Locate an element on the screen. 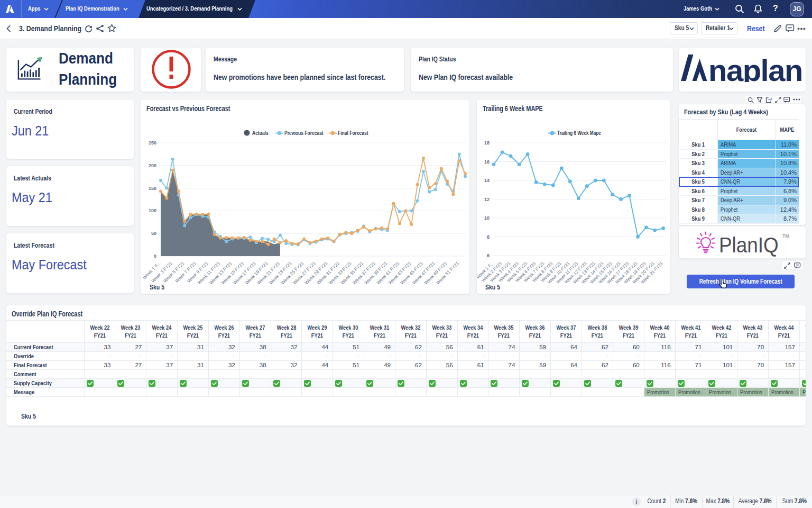 The height and width of the screenshot is (508, 812). svg-text: 250 is located at coordinates (152, 143).